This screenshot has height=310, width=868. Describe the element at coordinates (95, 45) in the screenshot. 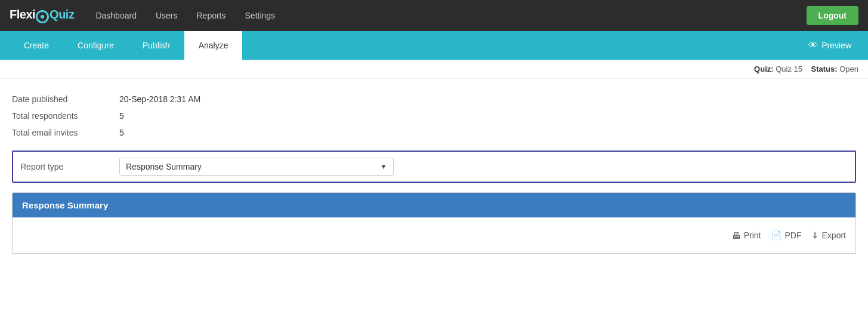

I see `tab-configure: Configure` at that location.